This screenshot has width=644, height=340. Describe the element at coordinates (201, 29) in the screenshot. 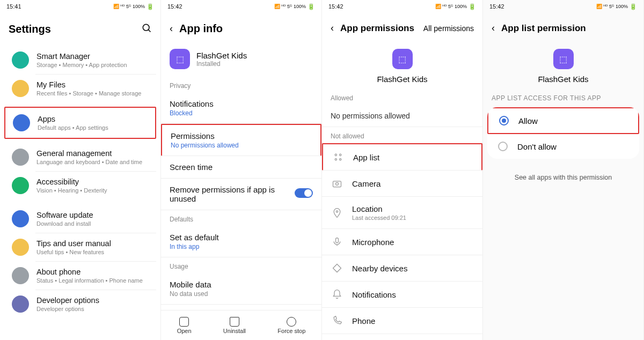

I see `page-title: App info` at that location.